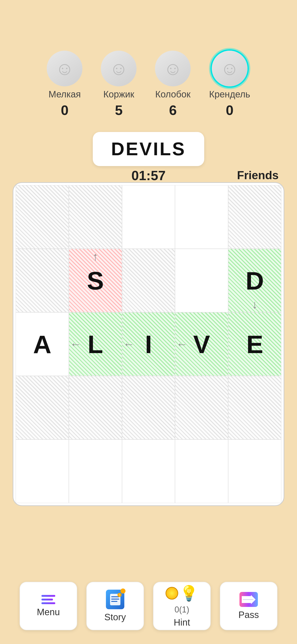 Image resolution: width=297 pixels, height=644 pixels. Describe the element at coordinates (173, 84) in the screenshot. I see `player-kolobok: ☺ Колобок 6` at that location.